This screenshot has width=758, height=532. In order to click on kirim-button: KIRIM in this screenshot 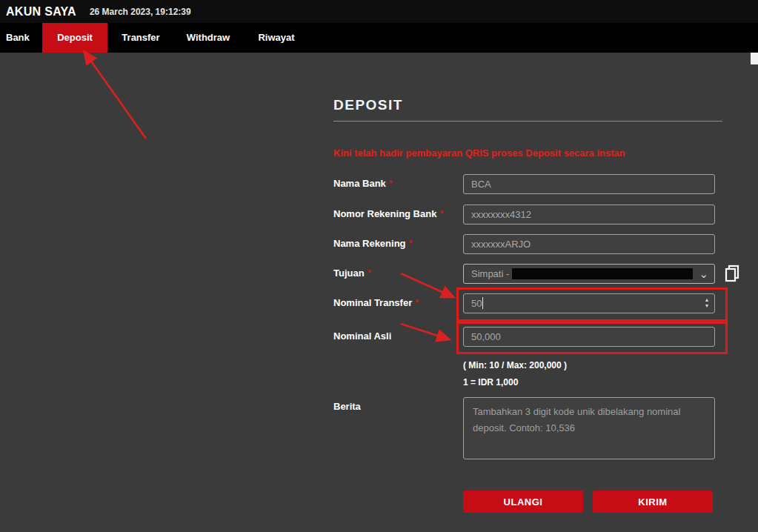, I will do `click(653, 502)`.